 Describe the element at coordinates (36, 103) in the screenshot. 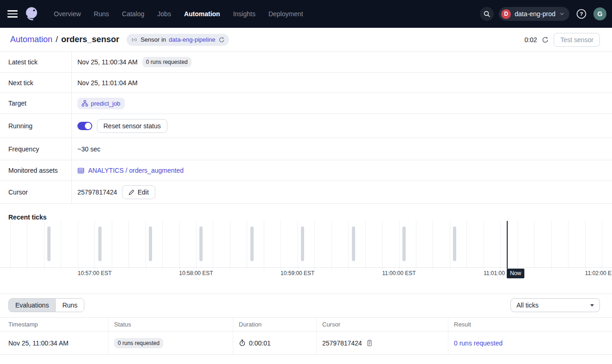

I see `target-label: Target` at that location.